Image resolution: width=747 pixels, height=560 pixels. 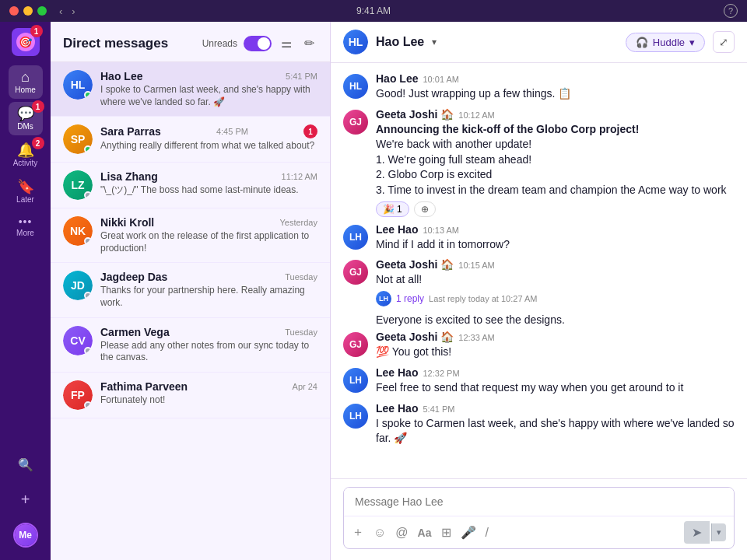 What do you see at coordinates (121, 76) in the screenshot?
I see `dm-name: Hao Lee` at bounding box center [121, 76].